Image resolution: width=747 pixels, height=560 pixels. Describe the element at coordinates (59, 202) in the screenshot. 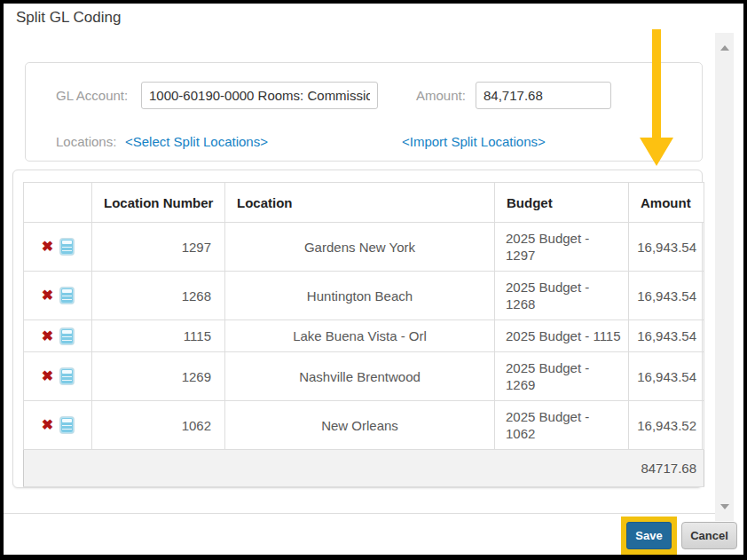

I see `col-header-actions` at that location.